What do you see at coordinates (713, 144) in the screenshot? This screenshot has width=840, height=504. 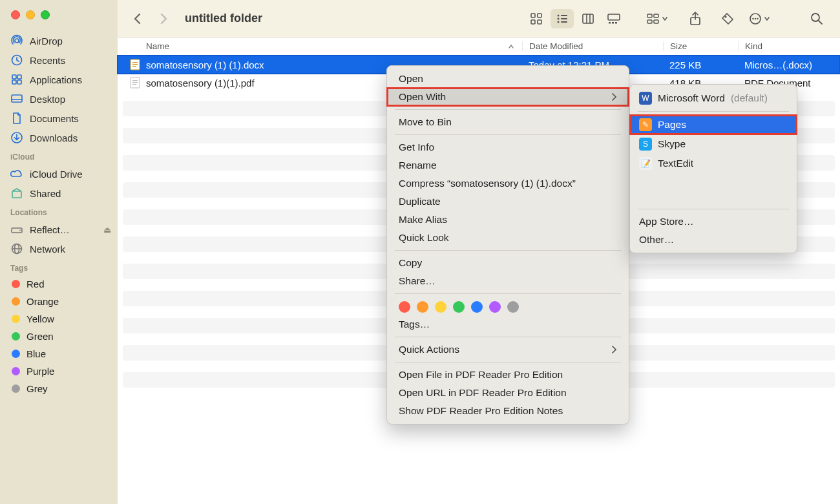 I see `open-with-skype: SSkype` at bounding box center [713, 144].